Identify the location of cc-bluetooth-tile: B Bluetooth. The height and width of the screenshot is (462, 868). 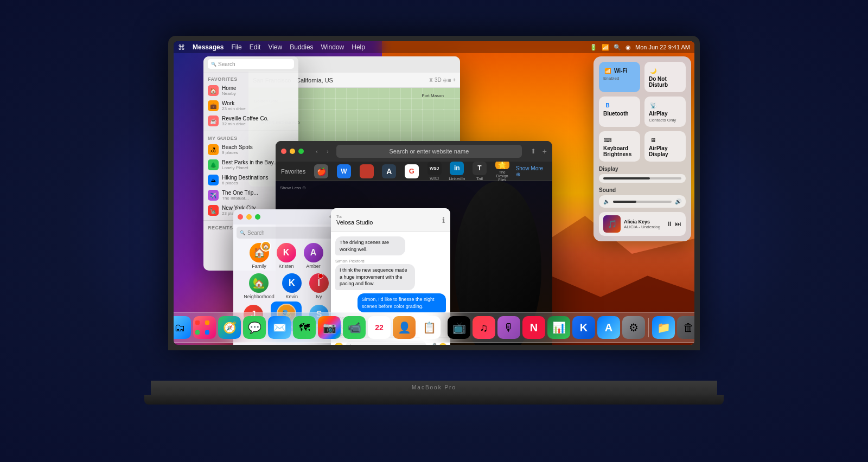
(620, 112).